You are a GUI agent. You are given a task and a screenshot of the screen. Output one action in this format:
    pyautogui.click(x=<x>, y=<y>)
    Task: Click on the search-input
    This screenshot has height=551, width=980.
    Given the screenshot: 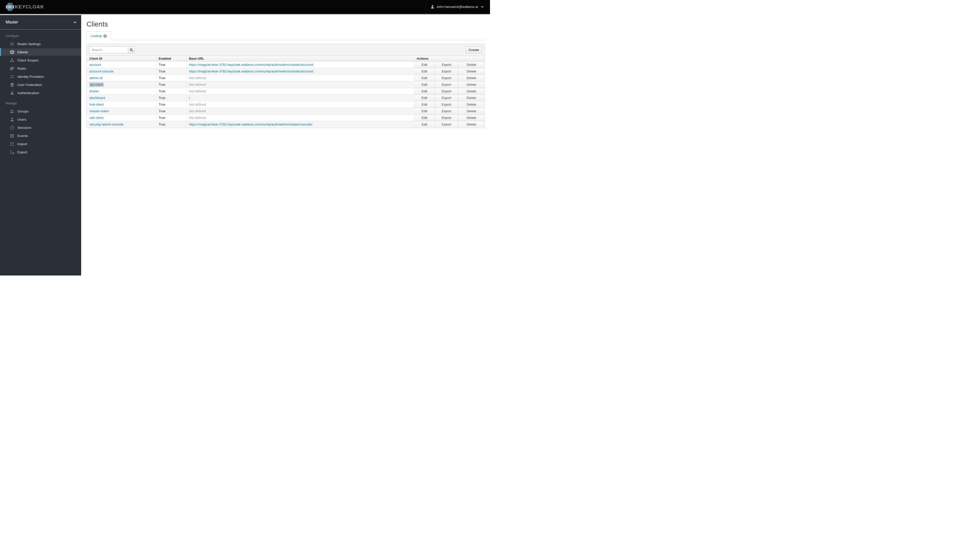 What is the action you would take?
    pyautogui.click(x=109, y=50)
    